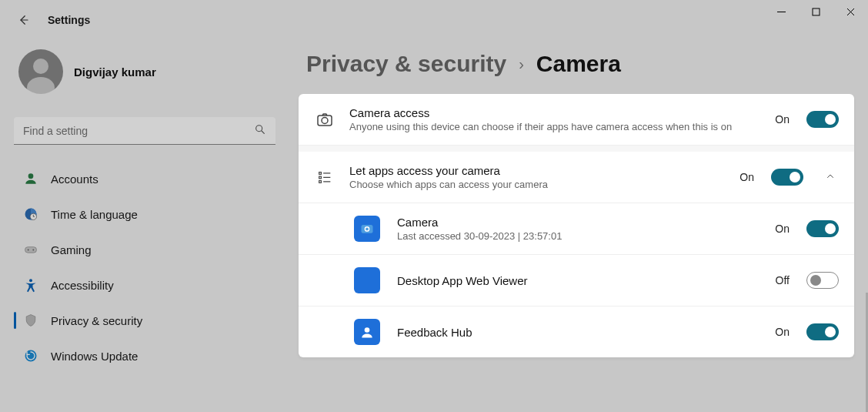 The image size is (868, 412). What do you see at coordinates (31, 320) in the screenshot?
I see `shield-icon` at bounding box center [31, 320].